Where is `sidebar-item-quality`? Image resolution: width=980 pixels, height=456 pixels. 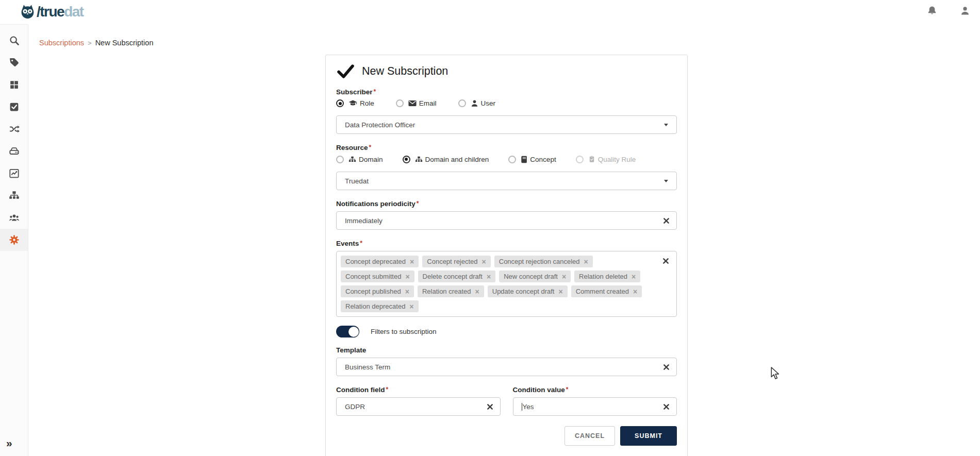 sidebar-item-quality is located at coordinates (14, 107).